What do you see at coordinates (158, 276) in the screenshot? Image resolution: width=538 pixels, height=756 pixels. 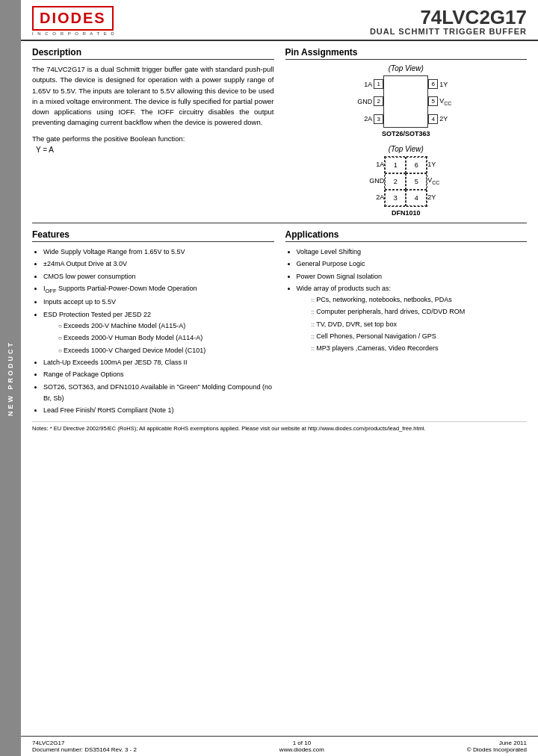 I see `feature-3: CMOS low power consumption` at bounding box center [158, 276].